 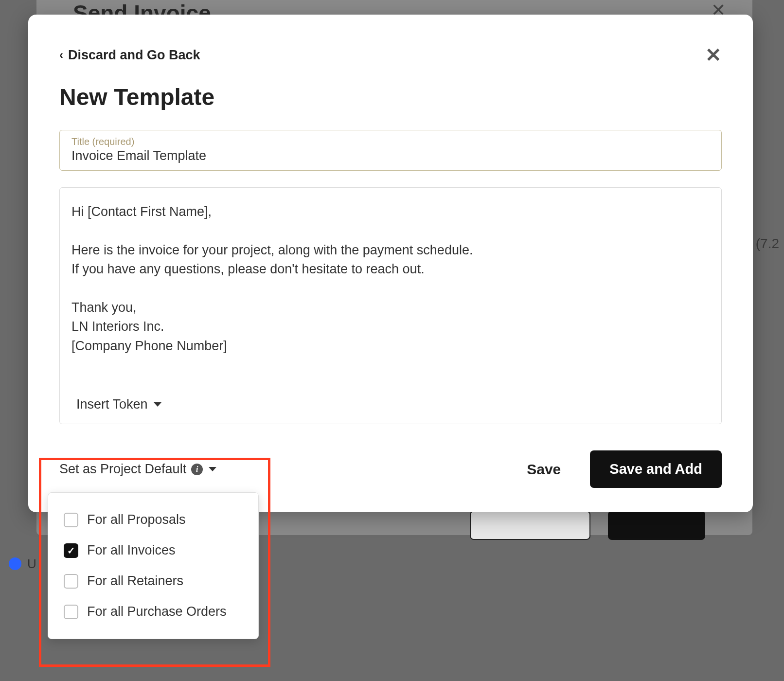 I want to click on info-icon: i, so click(x=197, y=469).